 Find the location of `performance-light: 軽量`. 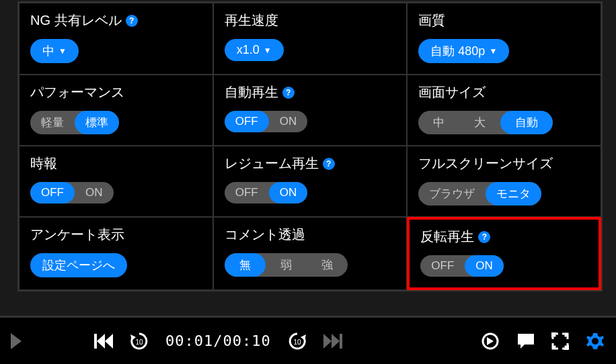

performance-light: 軽量 is located at coordinates (52, 122).